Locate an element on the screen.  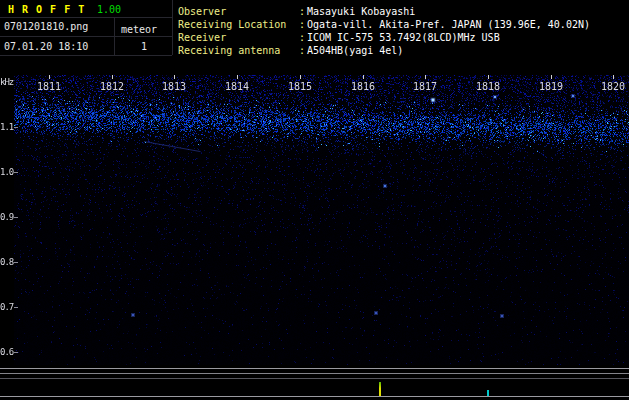
info-label: Receiving Location is located at coordinates (238, 24).